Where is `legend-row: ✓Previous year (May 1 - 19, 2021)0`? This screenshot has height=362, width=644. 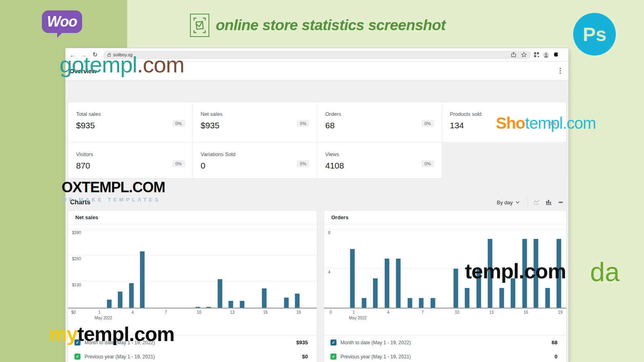 legend-row: ✓Previous year (May 1 - 19, 2021)0 is located at coordinates (445, 356).